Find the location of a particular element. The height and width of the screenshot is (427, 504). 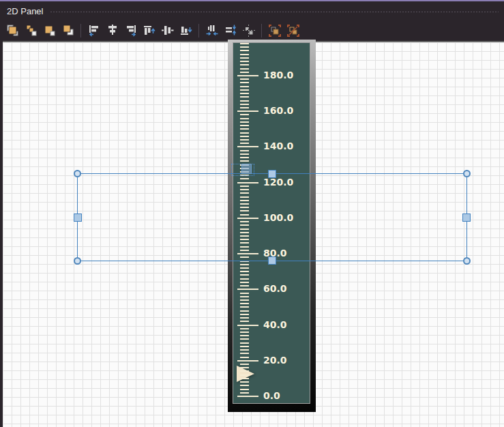

panel-title: 2D Panel is located at coordinates (22, 11).